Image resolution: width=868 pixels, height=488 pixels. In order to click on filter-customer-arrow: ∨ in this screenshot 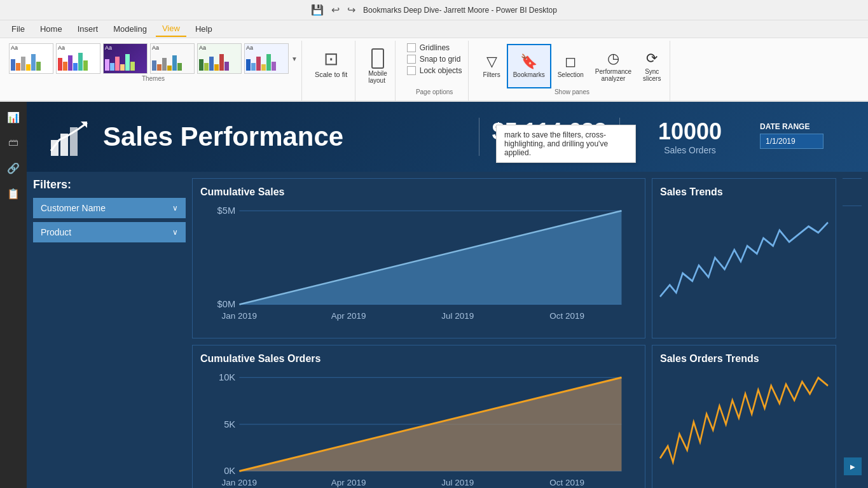, I will do `click(176, 208)`.